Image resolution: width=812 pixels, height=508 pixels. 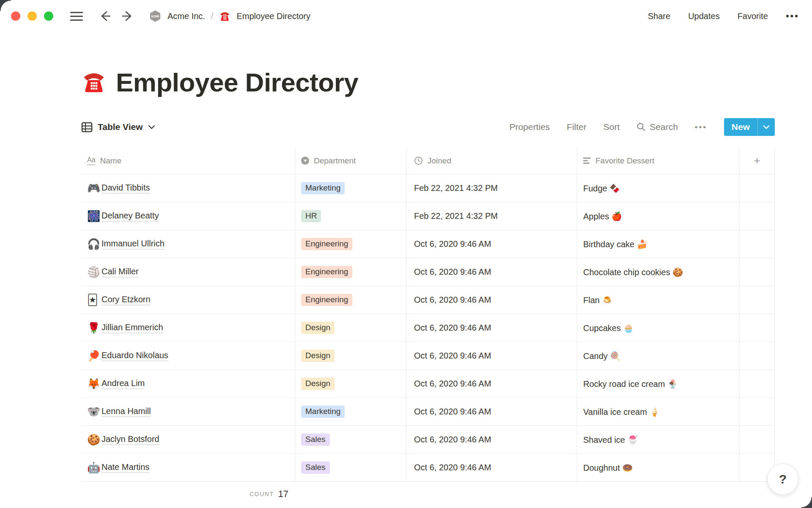 What do you see at coordinates (49, 16) in the screenshot?
I see `zoom-button` at bounding box center [49, 16].